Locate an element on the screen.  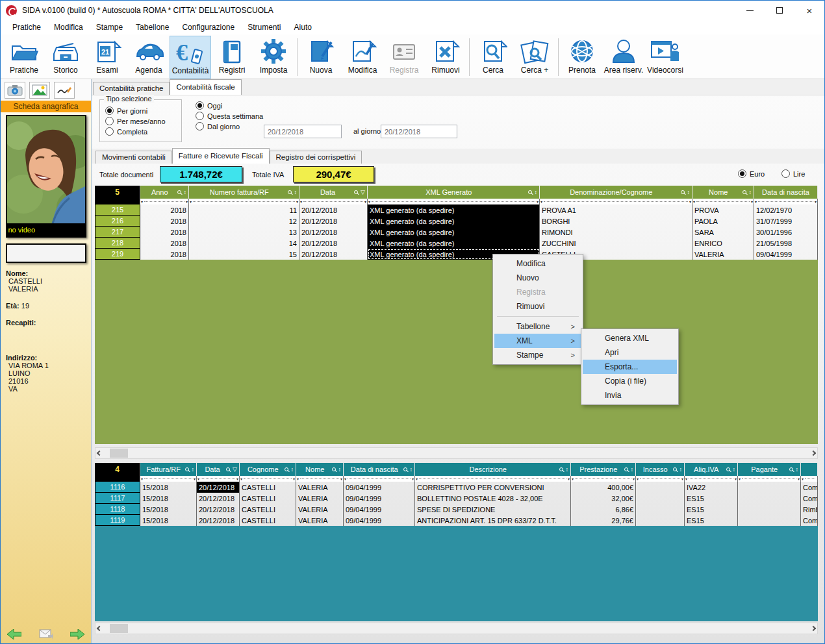
context-menu-modifica: Modifica is located at coordinates (538, 264).